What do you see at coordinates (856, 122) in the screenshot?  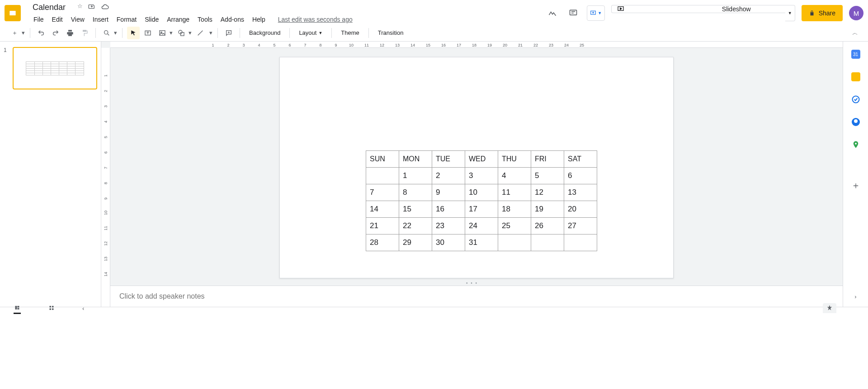 I see `contacts-app-icon` at bounding box center [856, 122].